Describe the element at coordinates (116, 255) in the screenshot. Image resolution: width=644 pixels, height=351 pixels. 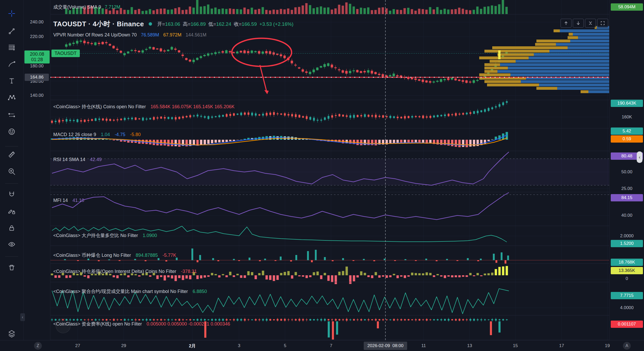
I see `pane-title-liquidation: <CoinGlass> 币种爆仓 Long No Filter894.87885…` at that location.